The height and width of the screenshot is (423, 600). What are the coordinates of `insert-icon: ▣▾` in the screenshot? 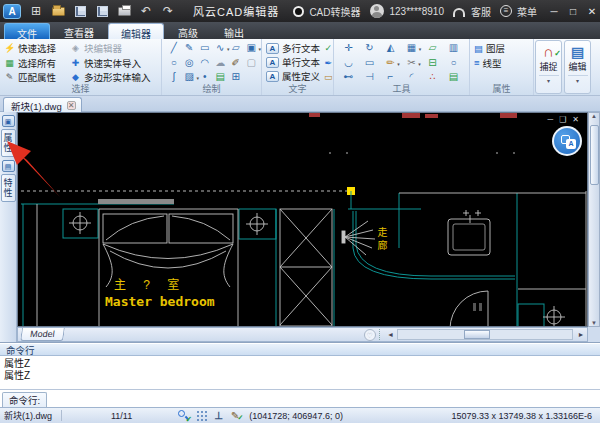 It's located at (252, 48).